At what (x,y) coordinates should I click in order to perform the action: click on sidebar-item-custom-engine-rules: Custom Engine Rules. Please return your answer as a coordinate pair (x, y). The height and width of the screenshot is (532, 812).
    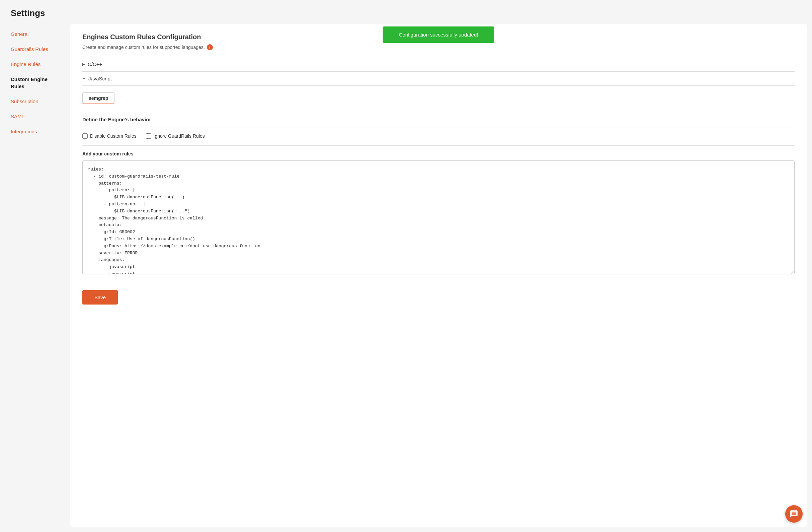
    Looking at the image, I should click on (35, 83).